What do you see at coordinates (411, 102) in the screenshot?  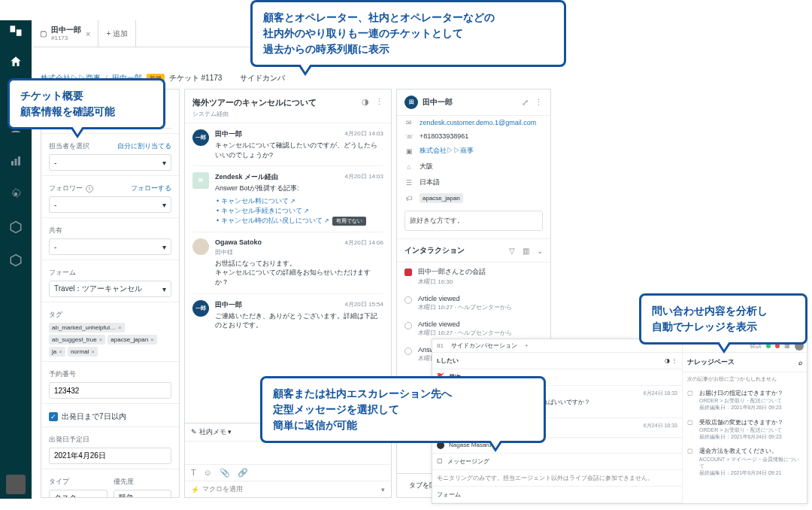 I see `user-avatar-icon: 田` at bounding box center [411, 102].